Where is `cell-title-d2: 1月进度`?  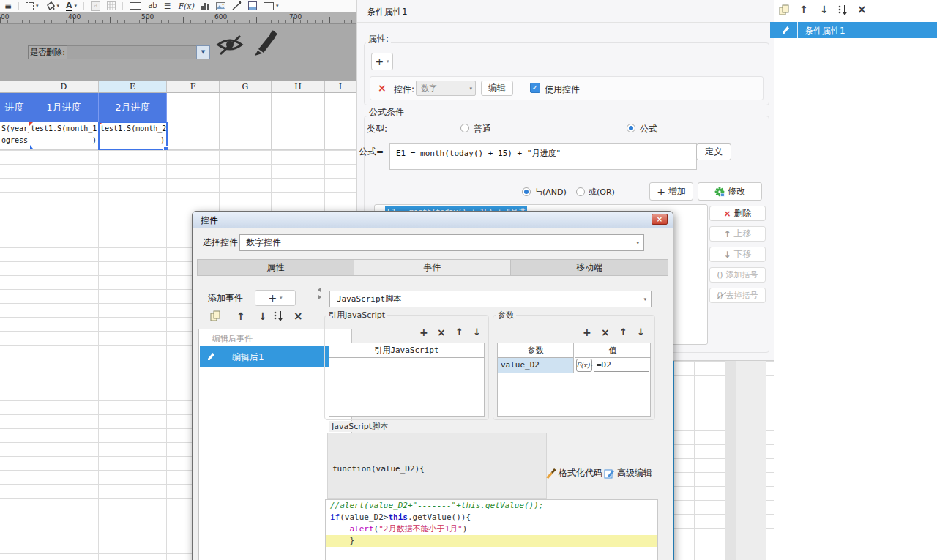
cell-title-d2: 1月进度 is located at coordinates (64, 108).